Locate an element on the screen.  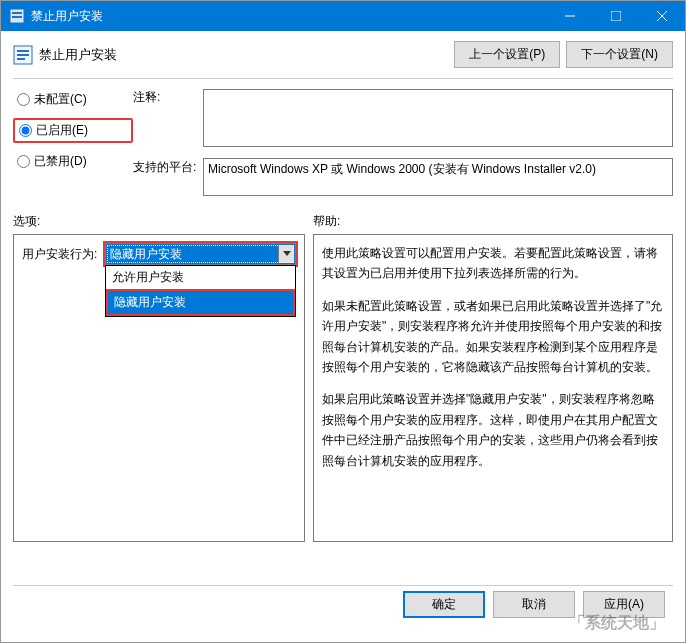
header-row: 禁止用户安装 上一个设置(P) 下一个设置(N) is located at coordinates (343, 54).